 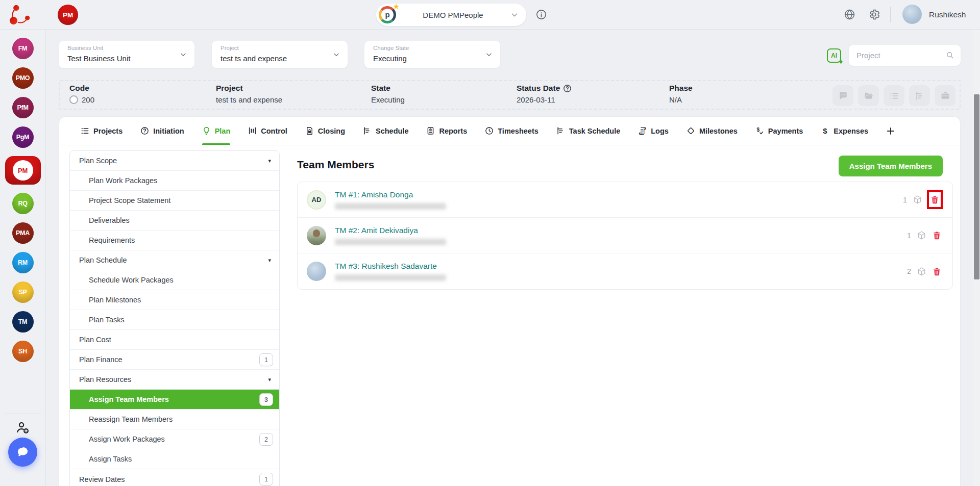 I want to click on tab-label: Projects, so click(x=108, y=131).